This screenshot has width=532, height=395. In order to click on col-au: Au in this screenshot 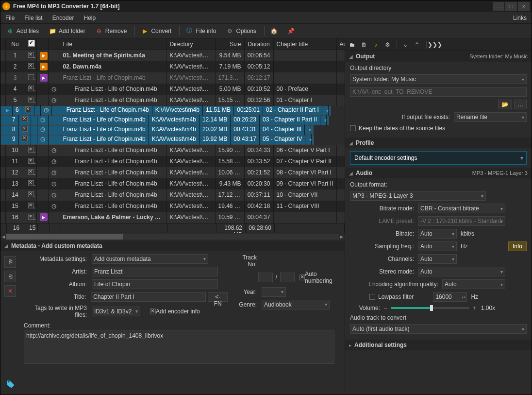, I will do `click(341, 44)`.